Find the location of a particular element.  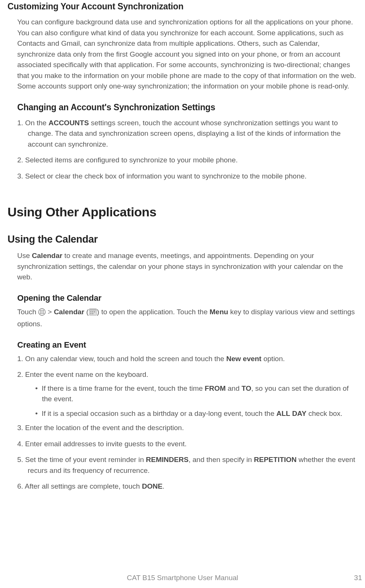

creating-step-1: 1. On any calendar view, touch and hold … is located at coordinates (187, 359).